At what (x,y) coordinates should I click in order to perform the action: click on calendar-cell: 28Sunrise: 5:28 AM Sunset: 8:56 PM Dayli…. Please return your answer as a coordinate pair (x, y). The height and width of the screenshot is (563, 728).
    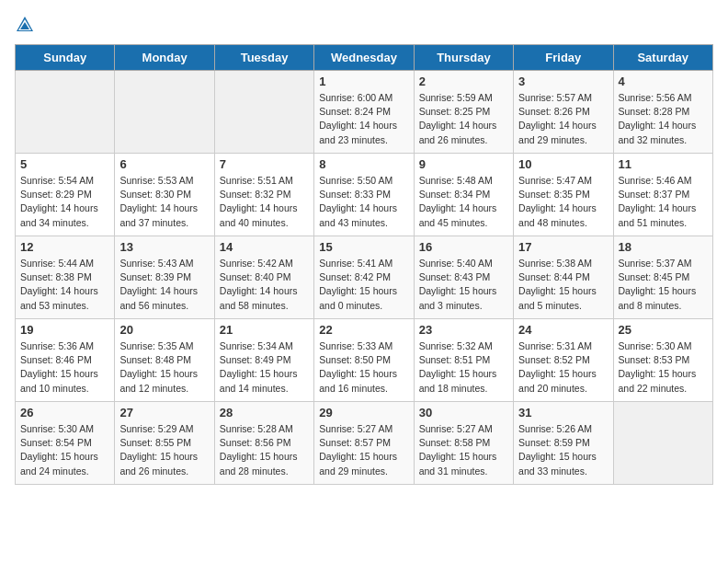
    Looking at the image, I should click on (264, 443).